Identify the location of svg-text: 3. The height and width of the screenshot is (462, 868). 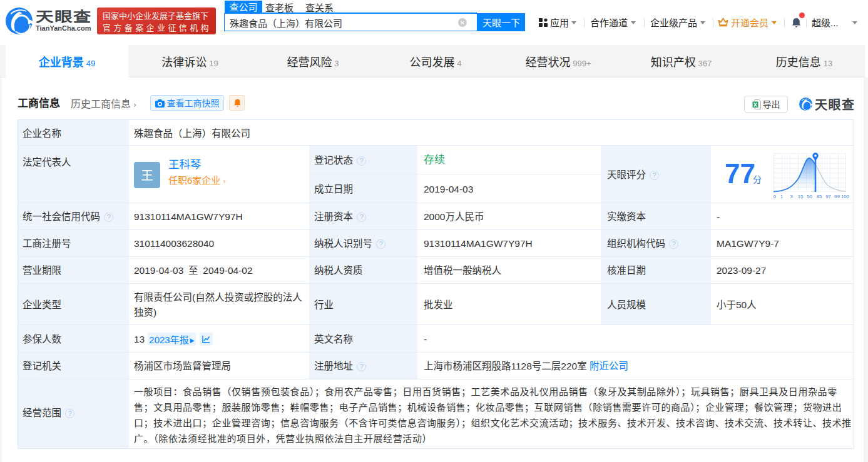
(791, 196).